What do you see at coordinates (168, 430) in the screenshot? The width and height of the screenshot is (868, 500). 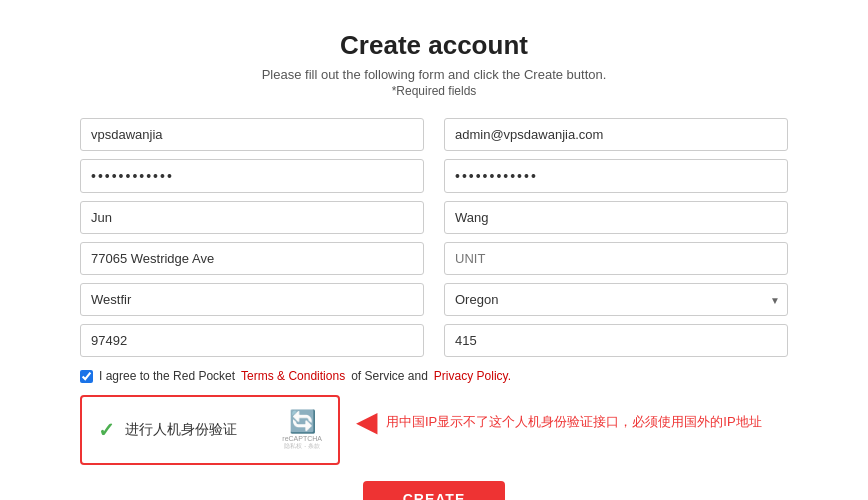 I see `captcha-check: ✓ 进行人机身份验证` at bounding box center [168, 430].